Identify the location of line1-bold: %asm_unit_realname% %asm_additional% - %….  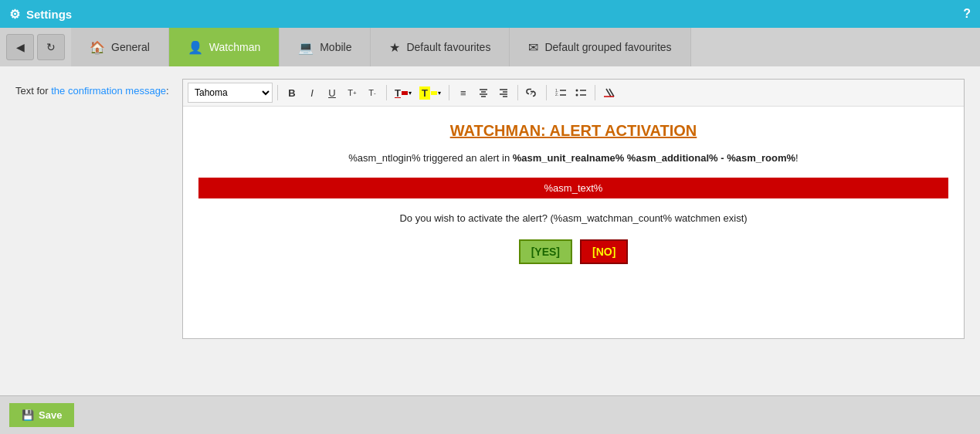
(654, 158).